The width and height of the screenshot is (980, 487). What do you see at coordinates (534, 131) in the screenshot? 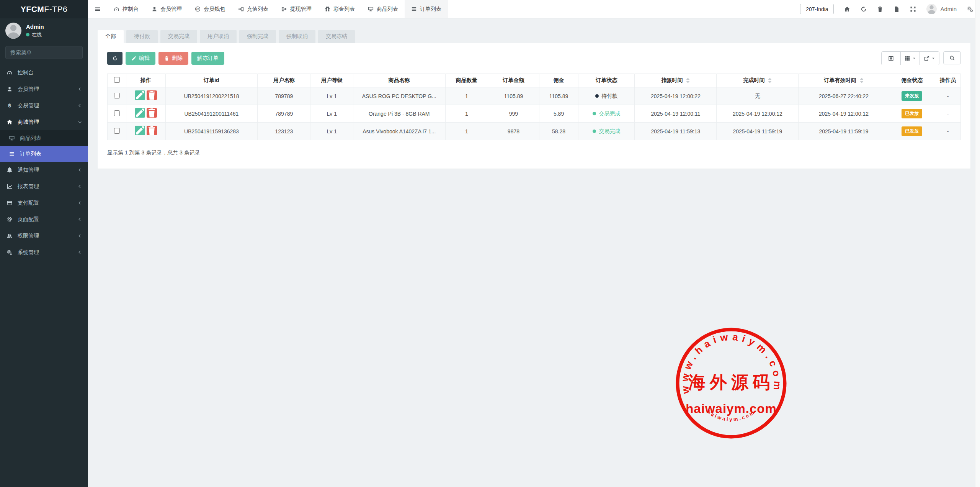
I see `table-row: UB2504191159136283123123Lv 1Asus Vivoboo…` at bounding box center [534, 131].